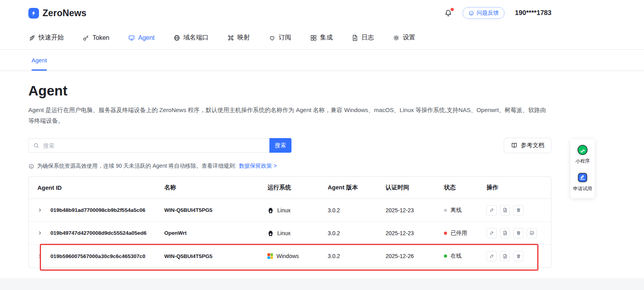 The width and height of the screenshot is (644, 290). What do you see at coordinates (51, 38) in the screenshot?
I see `nav-item-label: 快速开始` at bounding box center [51, 38].